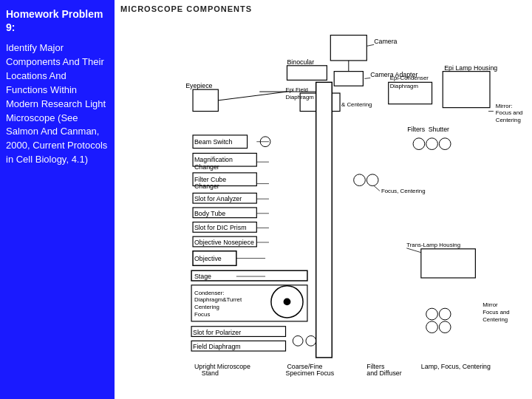 Image resolution: width=532 pixels, height=399 pixels. I want to click on svg-text: Mirror:, so click(504, 106).